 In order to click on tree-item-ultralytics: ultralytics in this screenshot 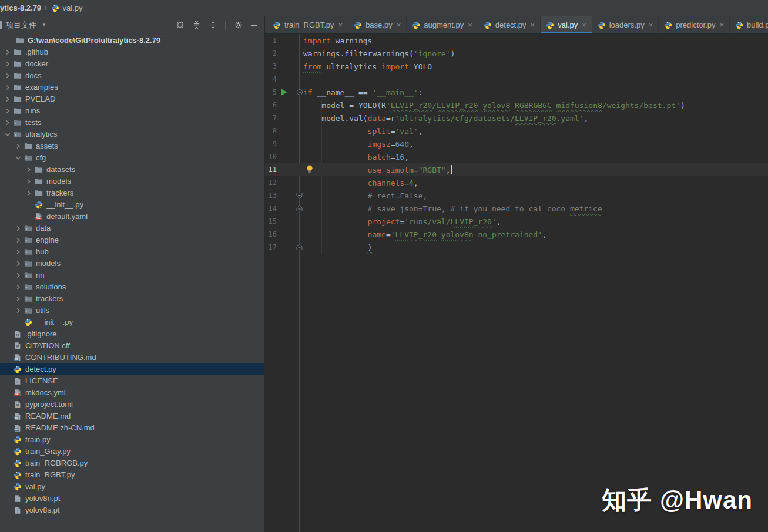, I will do `click(132, 134)`.